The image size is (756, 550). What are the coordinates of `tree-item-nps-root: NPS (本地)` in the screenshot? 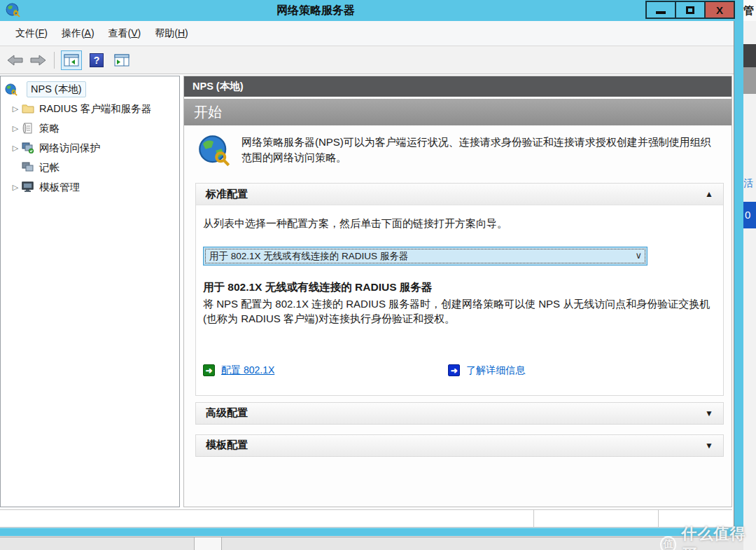 It's located at (90, 89).